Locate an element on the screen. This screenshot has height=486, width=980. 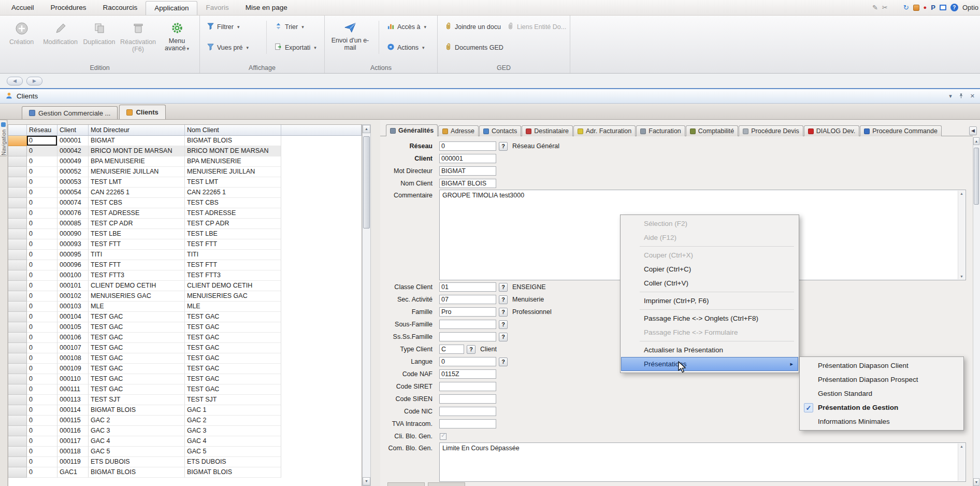
context-menu-item: Actualiser la Présentation ▸ is located at coordinates (710, 350).